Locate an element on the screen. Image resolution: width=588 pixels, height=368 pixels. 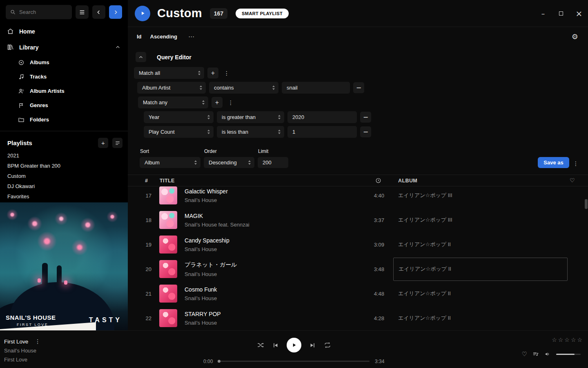
maximize-button is located at coordinates (561, 13).